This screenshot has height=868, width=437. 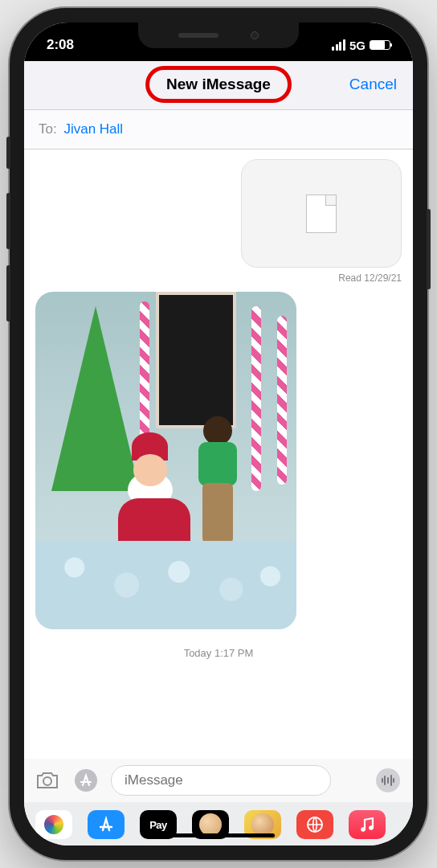 What do you see at coordinates (221, 780) in the screenshot?
I see `message-input` at bounding box center [221, 780].